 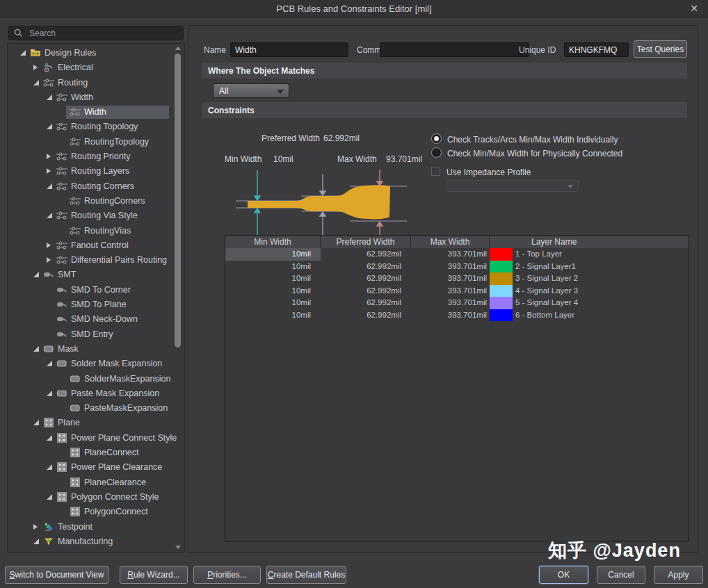 What do you see at coordinates (178, 200) in the screenshot?
I see `scrollbar-thumb` at bounding box center [178, 200].